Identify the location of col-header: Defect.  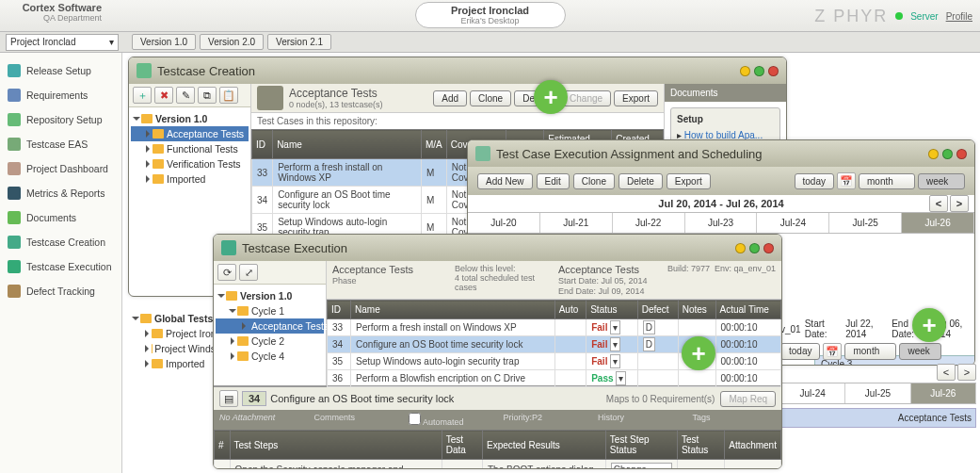
(657, 310).